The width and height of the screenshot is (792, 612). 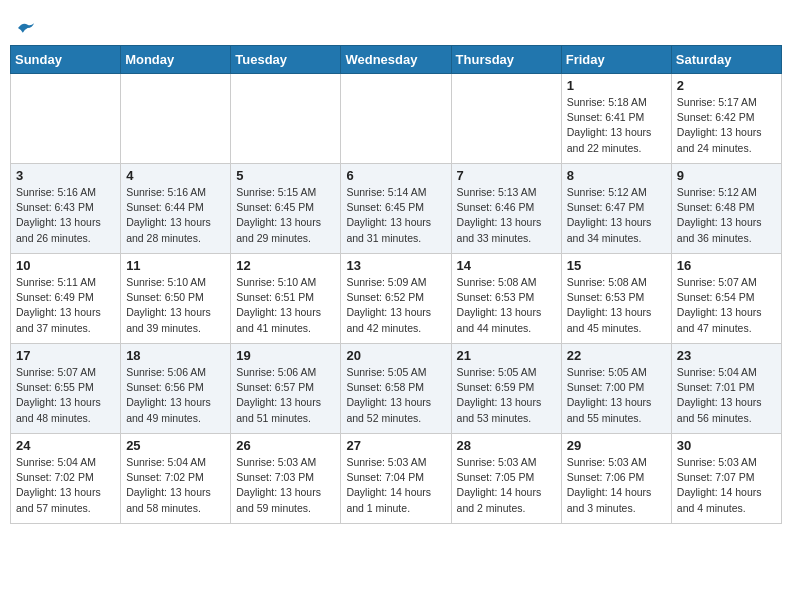 I want to click on day-info: Sunrise: 5:05 AM Sunset: 6:59 PM Dayligh…, so click(x=506, y=396).